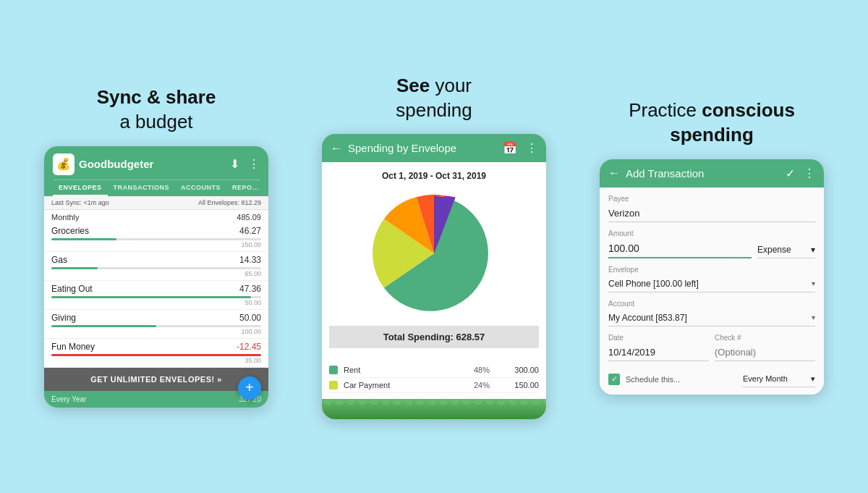  Describe the element at coordinates (156, 289) in the screenshot. I see `envelope-row-top: Eating Out 47.36` at that location.